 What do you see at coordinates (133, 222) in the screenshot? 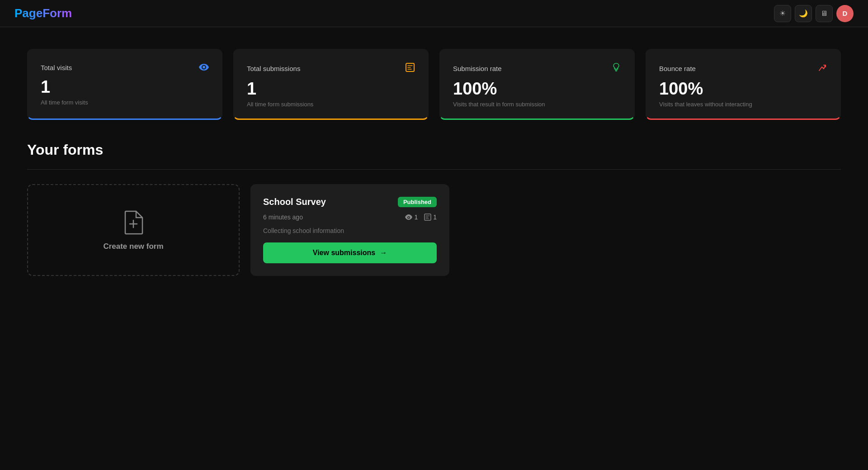
I see `create-form-icon` at bounding box center [133, 222].